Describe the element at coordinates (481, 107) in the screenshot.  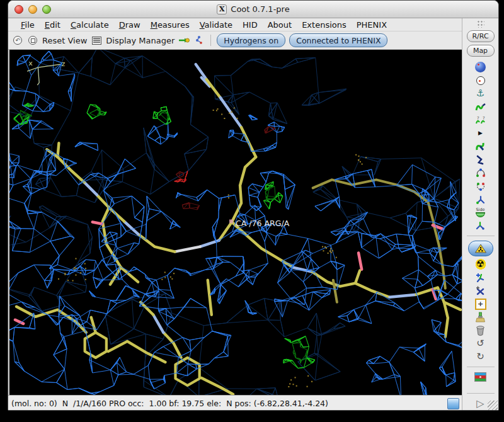
I see `refine-squiggle-icon` at that location.